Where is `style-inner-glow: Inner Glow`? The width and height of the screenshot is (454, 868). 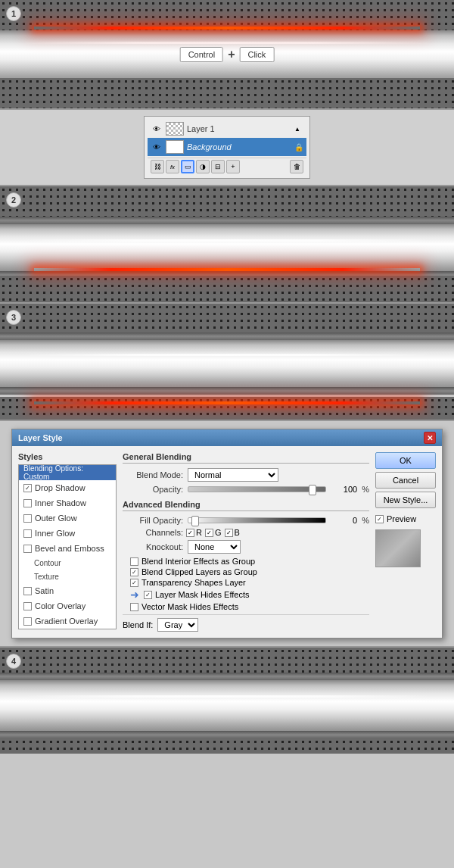 style-inner-glow: Inner Glow is located at coordinates (67, 533).